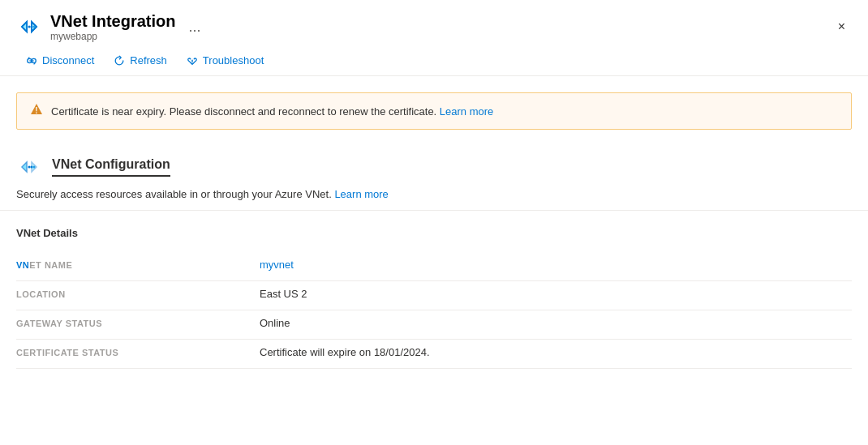  What do you see at coordinates (434, 165) in the screenshot?
I see `section-header: VNet Configuration` at bounding box center [434, 165].